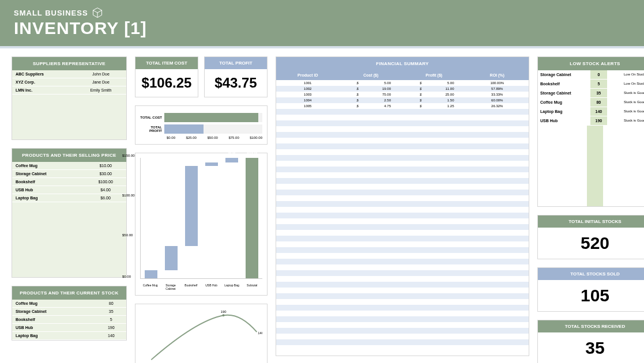 This screenshot has height=363, width=644. I want to click on line-chart-svg: 190 140, so click(201, 335).